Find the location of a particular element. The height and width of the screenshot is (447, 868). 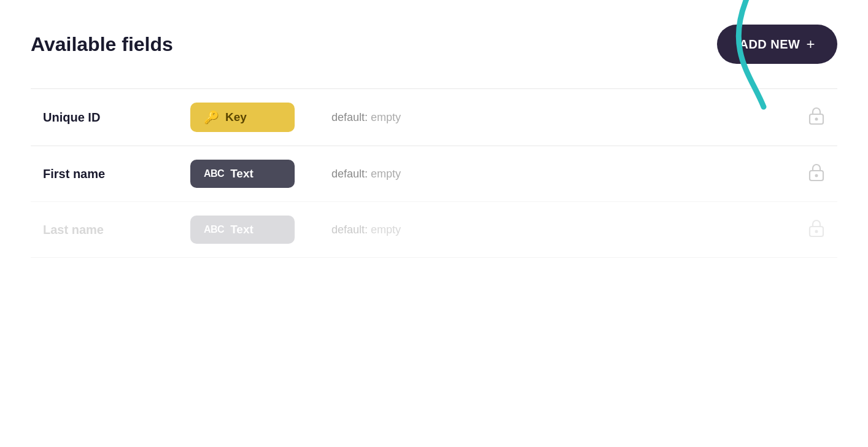

type-label-key: Key is located at coordinates (236, 117).